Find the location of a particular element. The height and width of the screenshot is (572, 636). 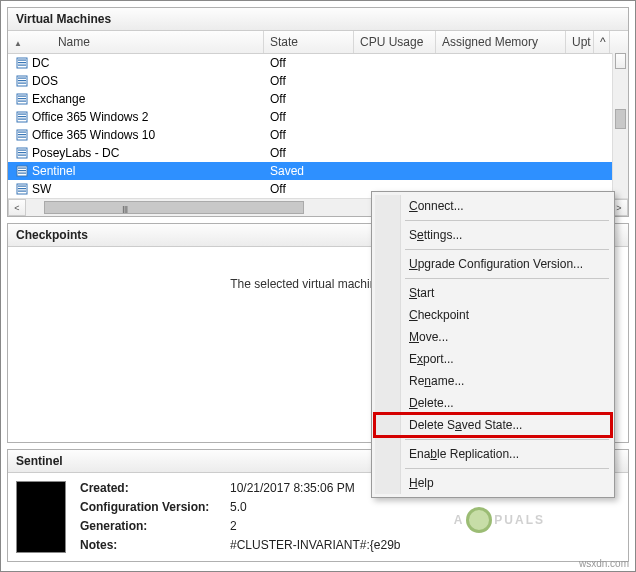

ctx-move: Move... is located at coordinates (493, 337).